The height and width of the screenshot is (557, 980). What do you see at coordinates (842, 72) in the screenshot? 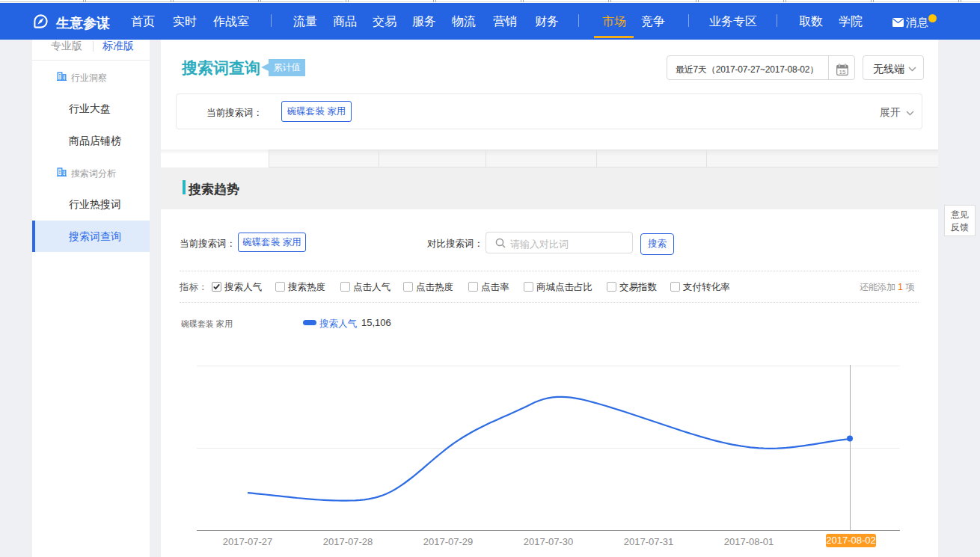
I see `svg-text: 15` at bounding box center [842, 72].